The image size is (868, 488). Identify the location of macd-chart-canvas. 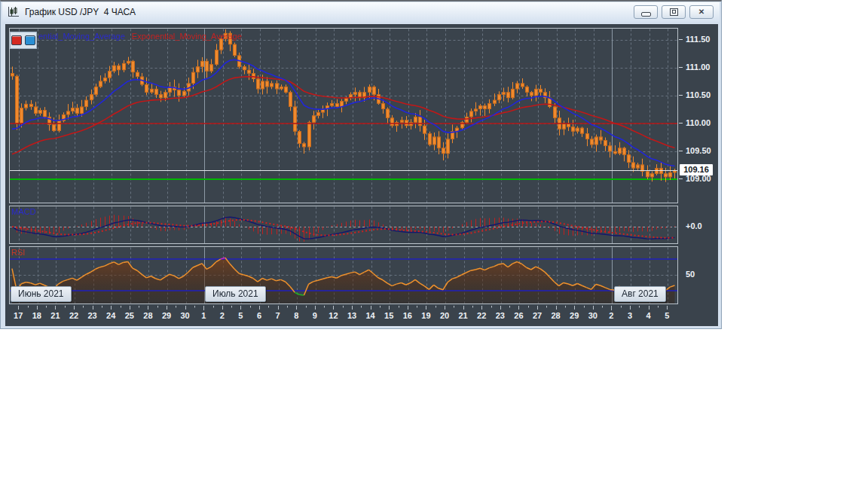
(344, 224).